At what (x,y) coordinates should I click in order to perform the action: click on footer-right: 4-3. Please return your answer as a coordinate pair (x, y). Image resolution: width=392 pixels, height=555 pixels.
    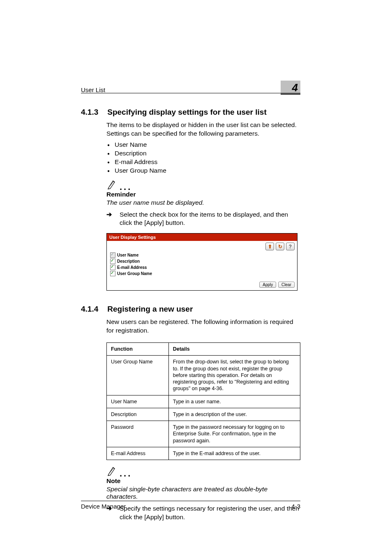
    Looking at the image, I should click on (296, 506).